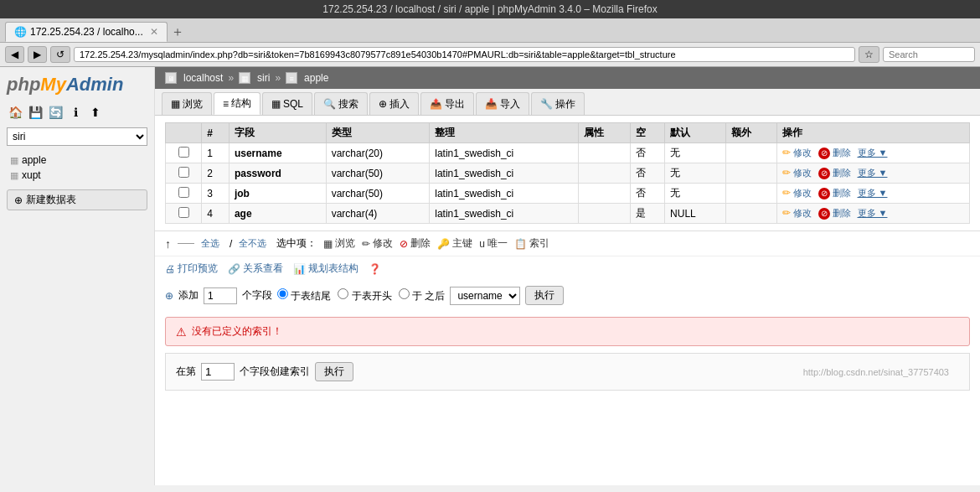 This screenshot has width=980, height=492. Describe the element at coordinates (842, 193) in the screenshot. I see `delete-link-2: 删除` at that location.